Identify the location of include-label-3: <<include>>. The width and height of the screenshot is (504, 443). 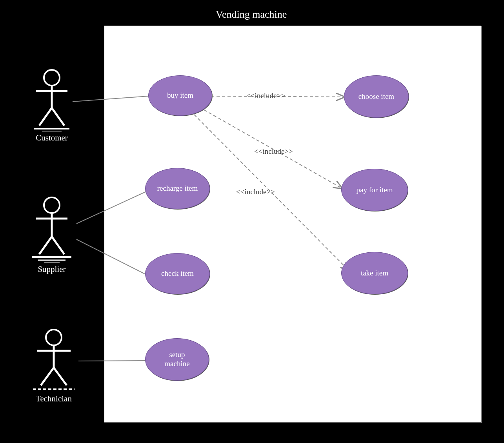
(256, 192).